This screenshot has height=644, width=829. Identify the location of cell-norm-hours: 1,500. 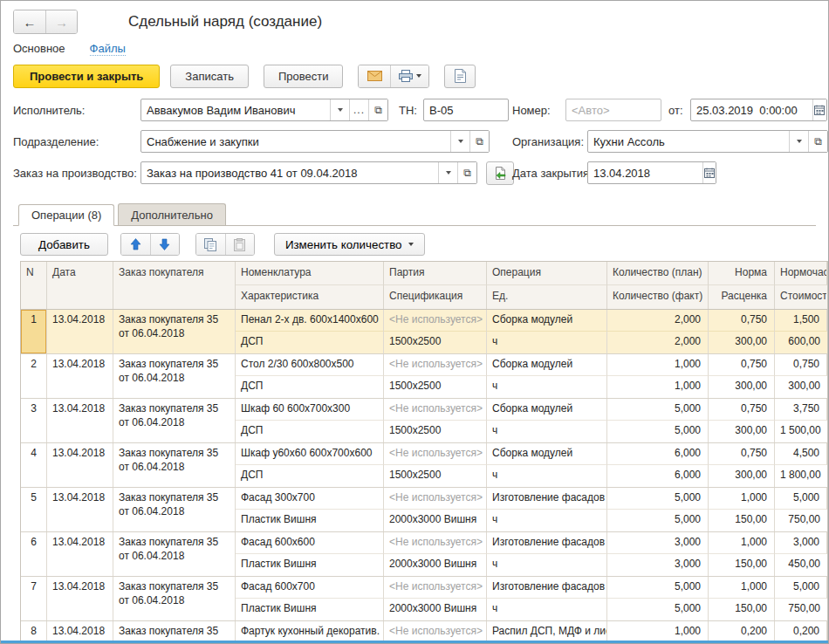
(801, 321).